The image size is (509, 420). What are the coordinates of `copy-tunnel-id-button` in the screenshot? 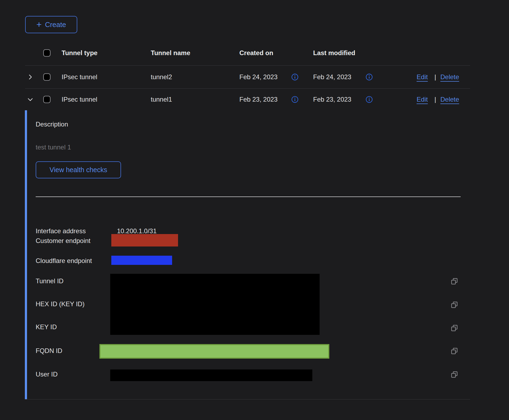 It's located at (454, 282).